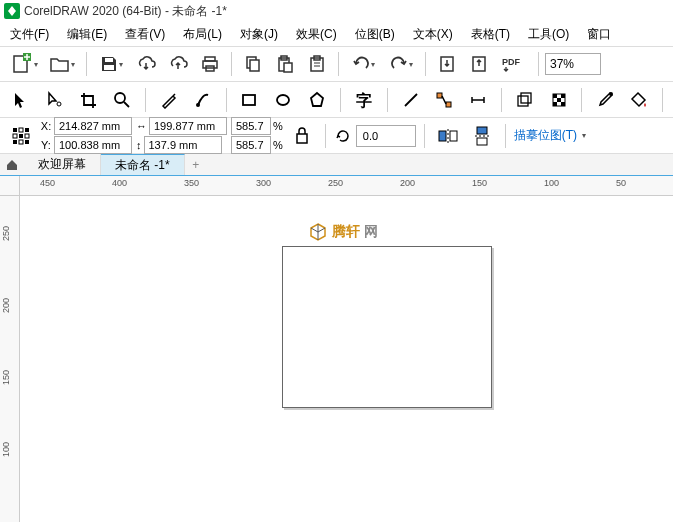 This screenshot has height=522, width=673. I want to click on menu-edit: 编辑(E), so click(87, 34).